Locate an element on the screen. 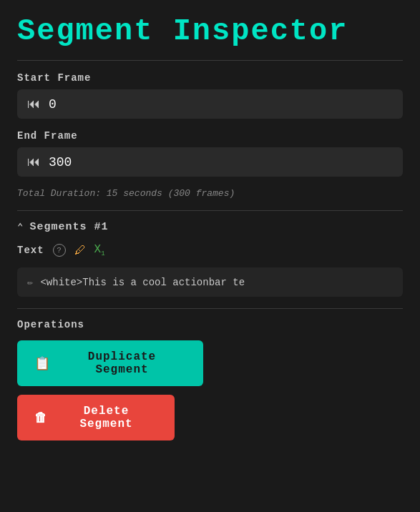 The image size is (420, 512). duplicate-icon: 📋 is located at coordinates (43, 363).